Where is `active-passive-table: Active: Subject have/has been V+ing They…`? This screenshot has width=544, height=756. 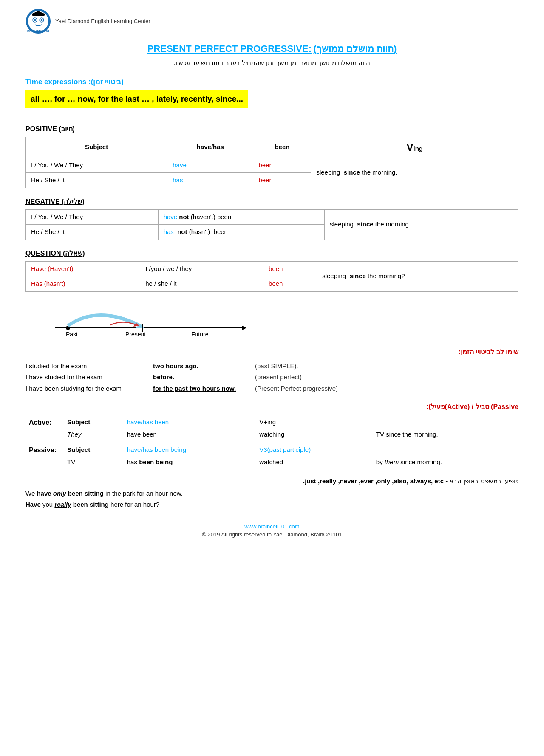 active-passive-table: Active: Subject have/has been V+ing They… is located at coordinates (272, 442).